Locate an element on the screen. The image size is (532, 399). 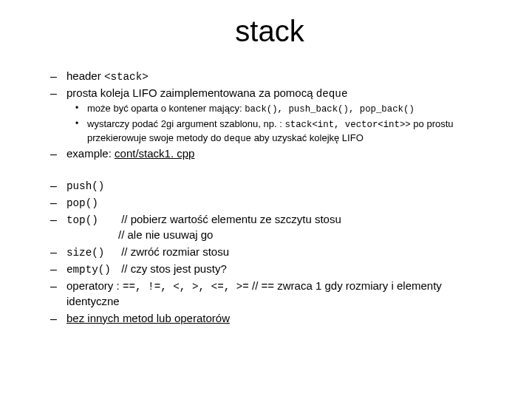
bullet-no-other: bez innych metod lub operatorów is located at coordinates (281, 318).